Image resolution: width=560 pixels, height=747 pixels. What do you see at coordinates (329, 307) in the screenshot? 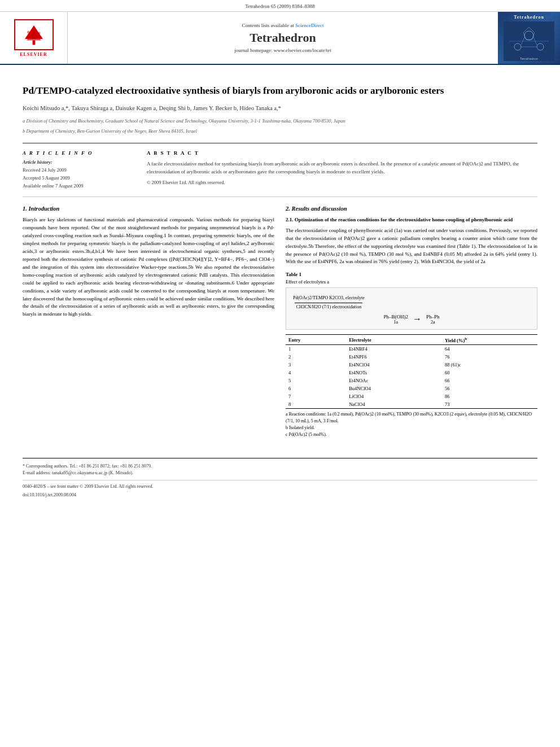
I see `solvent-text: CH3CN/H2O (7/1) electrooxidation` at bounding box center [329, 307].